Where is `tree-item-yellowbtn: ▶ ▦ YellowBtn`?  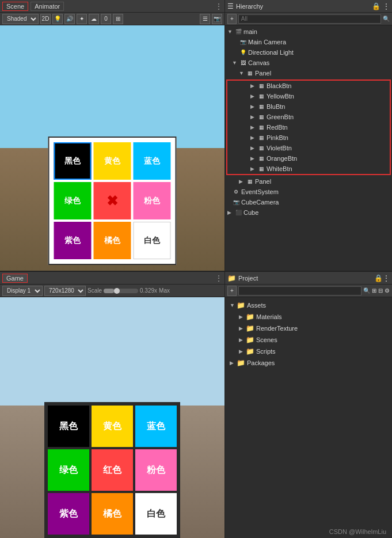 tree-item-yellowbtn: ▶ ▦ YellowBtn is located at coordinates (309, 96).